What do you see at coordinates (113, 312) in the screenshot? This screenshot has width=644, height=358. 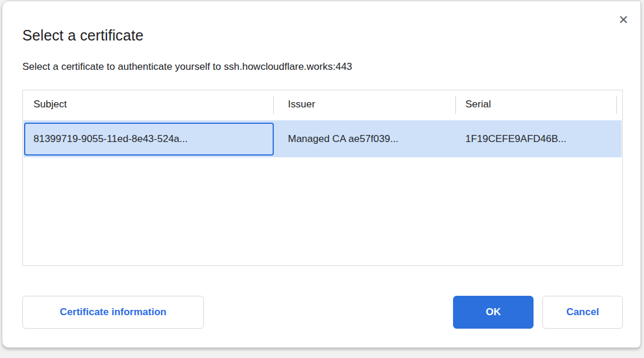 I see `certificate-information-button: Certificate information` at bounding box center [113, 312].